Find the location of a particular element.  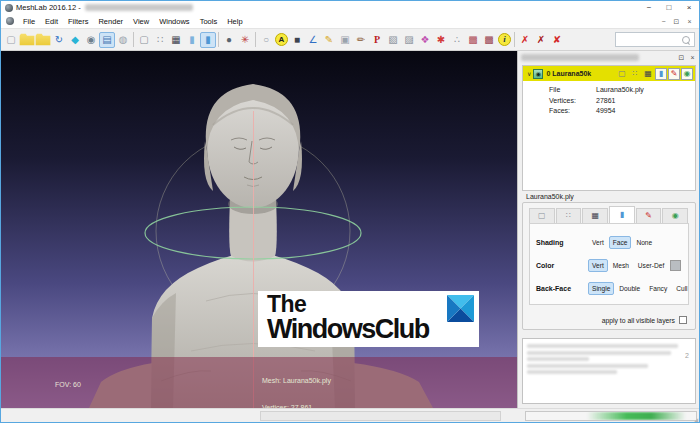

open-project-icon is located at coordinates (27, 40).